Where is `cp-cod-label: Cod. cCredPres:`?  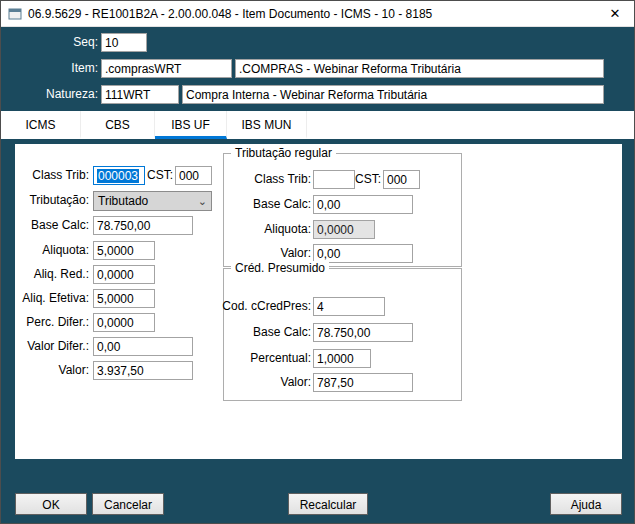 cp-cod-label: Cod. cCredPres: is located at coordinates (266, 306).